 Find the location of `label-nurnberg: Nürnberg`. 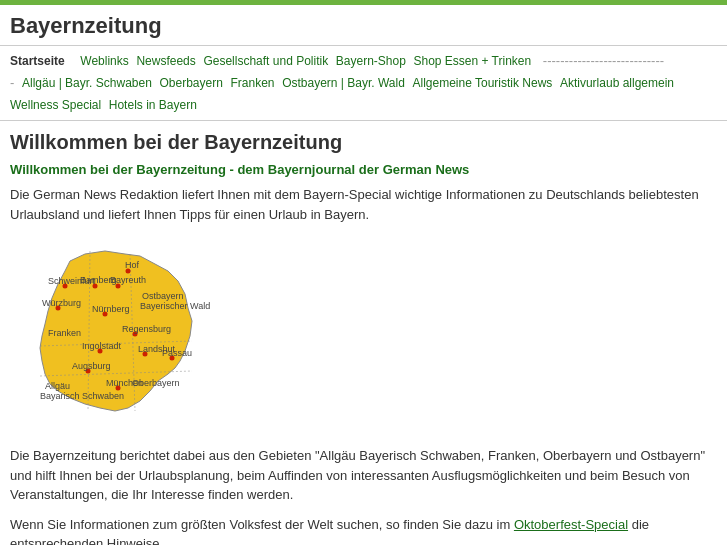

label-nurnberg: Nürnberg is located at coordinates (111, 309).